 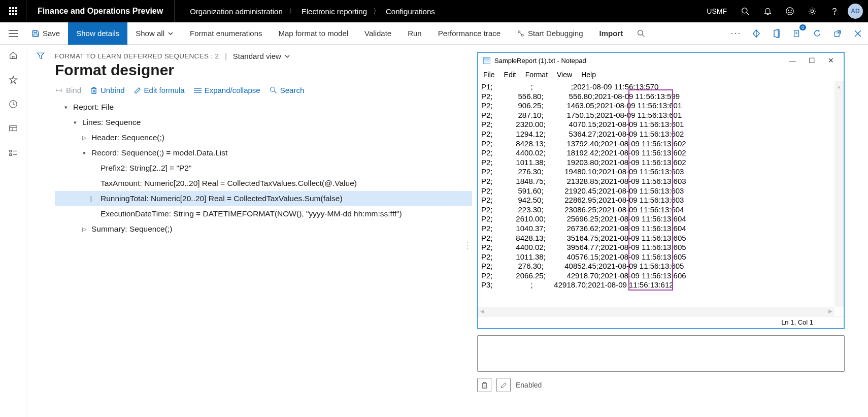 I want to click on close-button: ✕, so click(x=831, y=60).